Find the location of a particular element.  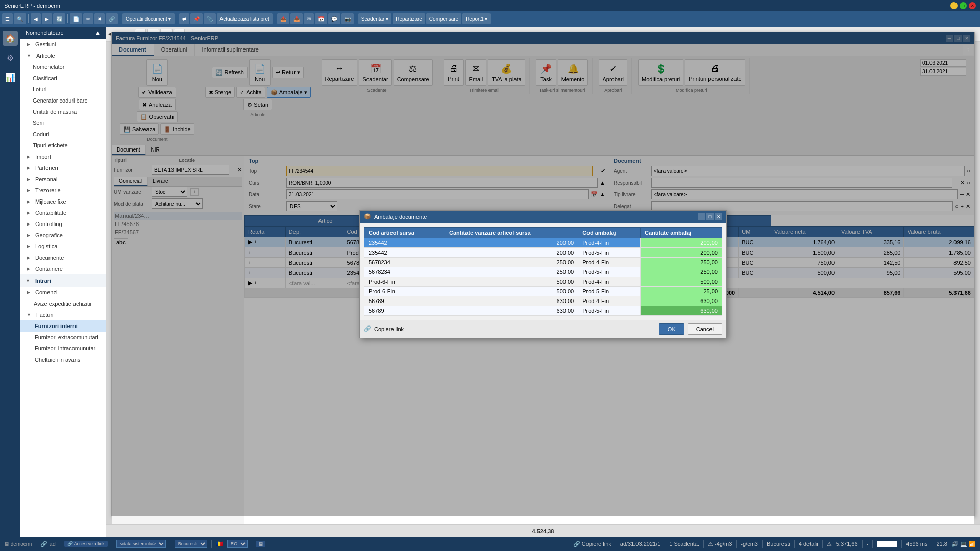

scadentar-main-btn: Scadentar ▾ is located at coordinates (375, 19).